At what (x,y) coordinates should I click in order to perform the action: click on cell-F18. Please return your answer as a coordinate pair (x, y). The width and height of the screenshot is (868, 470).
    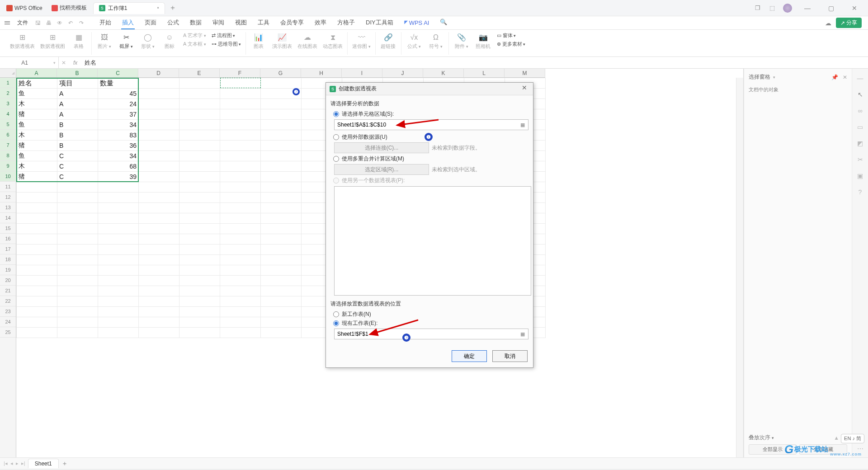
    Looking at the image, I should click on (241, 260).